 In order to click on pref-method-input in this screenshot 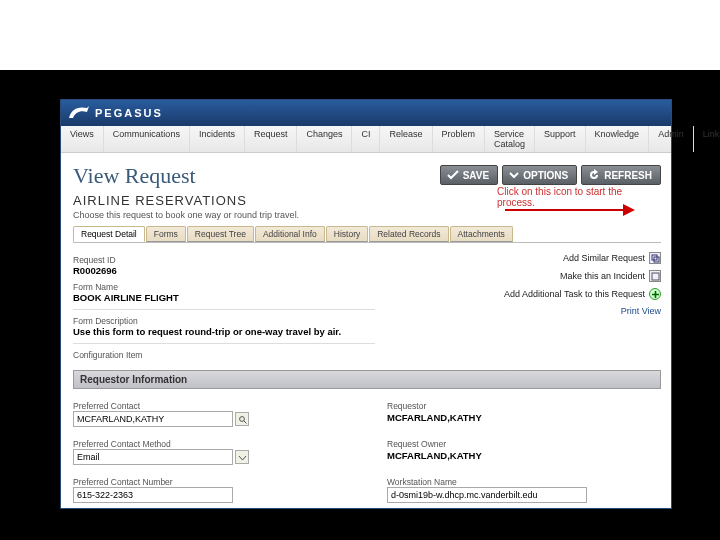, I will do `click(153, 457)`.